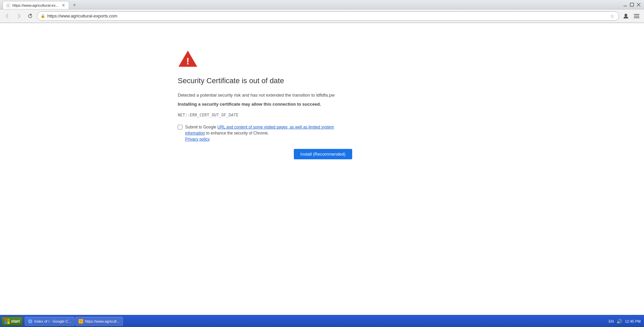  I want to click on window-controls, so click(632, 5).